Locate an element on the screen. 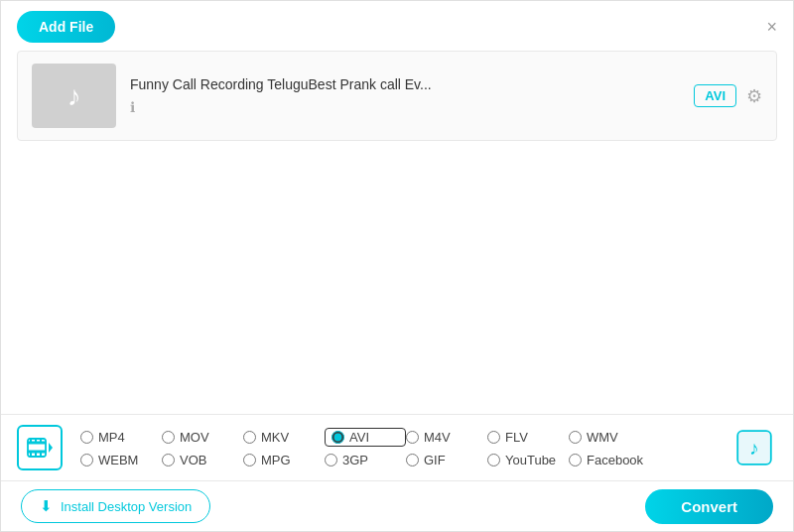 This screenshot has width=794, height=532. format-mpg: MPG is located at coordinates (284, 461).